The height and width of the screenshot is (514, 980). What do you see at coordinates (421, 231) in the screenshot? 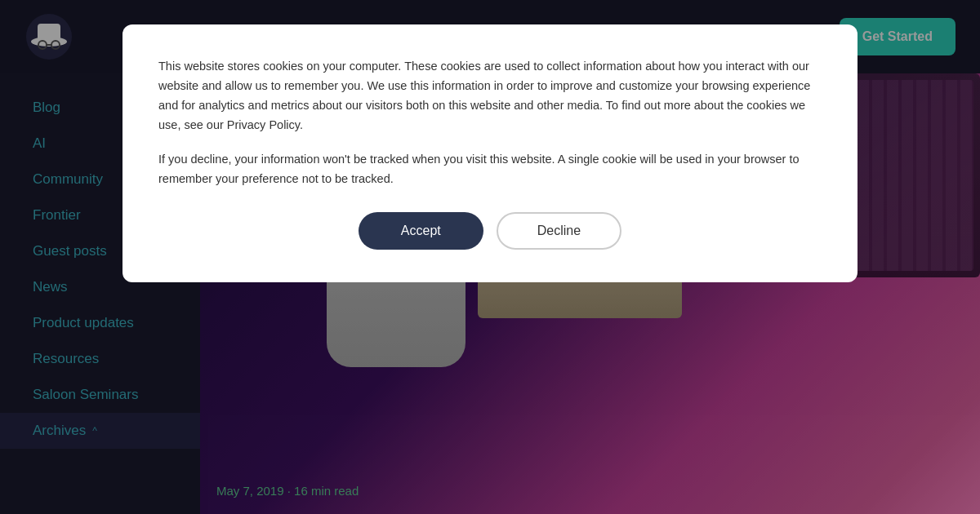
I see `accept-button: Accept` at bounding box center [421, 231].